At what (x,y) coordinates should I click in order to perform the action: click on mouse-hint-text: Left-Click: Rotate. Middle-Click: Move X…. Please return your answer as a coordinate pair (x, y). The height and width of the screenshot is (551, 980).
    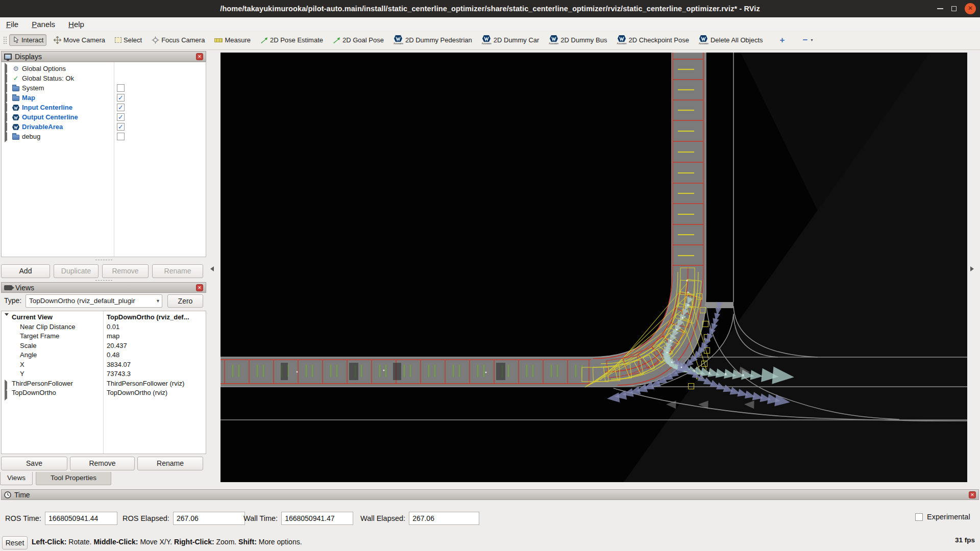
    Looking at the image, I should click on (167, 542).